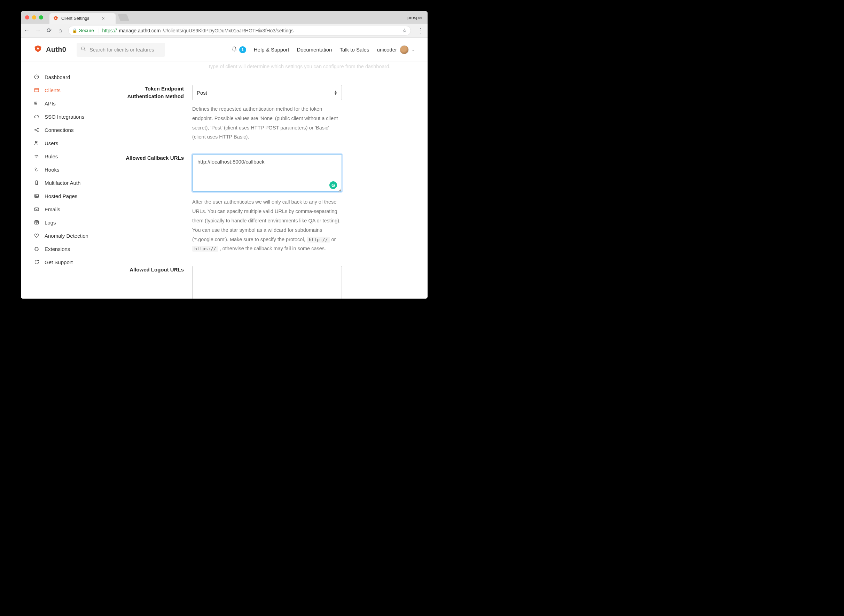  I want to click on chevron-down-icon: ⌄, so click(413, 50).